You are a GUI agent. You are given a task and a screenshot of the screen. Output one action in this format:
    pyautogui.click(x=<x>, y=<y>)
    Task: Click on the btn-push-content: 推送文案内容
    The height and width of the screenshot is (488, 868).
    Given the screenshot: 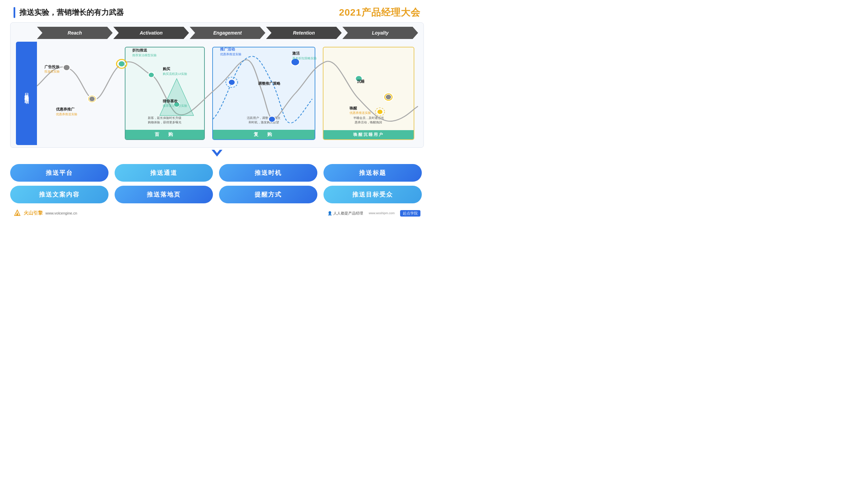 What is the action you would take?
    pyautogui.click(x=59, y=195)
    